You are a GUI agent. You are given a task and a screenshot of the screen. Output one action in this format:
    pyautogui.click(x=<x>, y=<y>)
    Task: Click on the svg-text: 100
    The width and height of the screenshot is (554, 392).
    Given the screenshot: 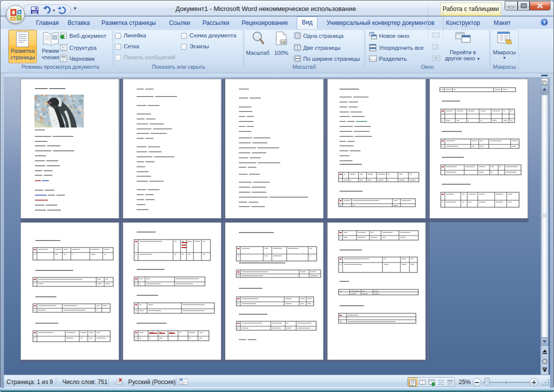 What is the action you would take?
    pyautogui.click(x=283, y=42)
    